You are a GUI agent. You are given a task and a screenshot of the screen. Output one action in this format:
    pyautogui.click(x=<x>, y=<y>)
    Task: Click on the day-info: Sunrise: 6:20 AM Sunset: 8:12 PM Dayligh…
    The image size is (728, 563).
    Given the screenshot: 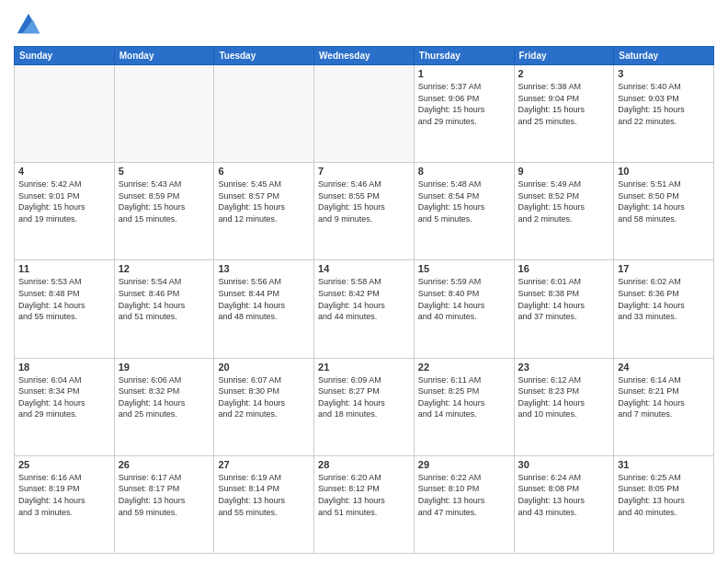 What is the action you would take?
    pyautogui.click(x=364, y=495)
    